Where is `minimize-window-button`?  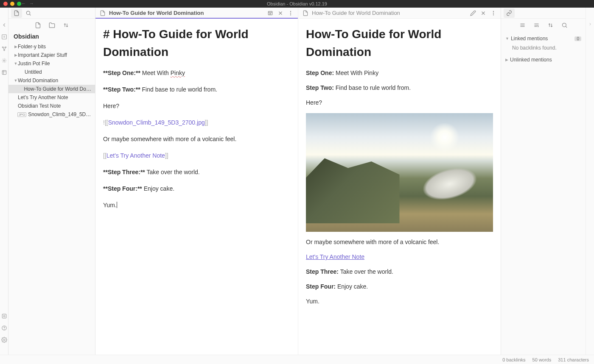 minimize-window-button is located at coordinates (12, 4).